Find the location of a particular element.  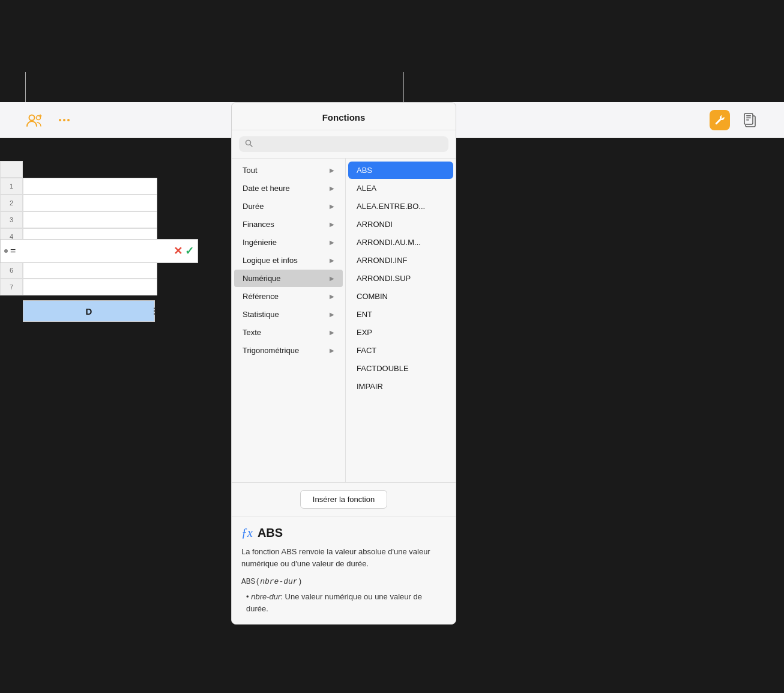

function-item: ENT is located at coordinates (401, 315).